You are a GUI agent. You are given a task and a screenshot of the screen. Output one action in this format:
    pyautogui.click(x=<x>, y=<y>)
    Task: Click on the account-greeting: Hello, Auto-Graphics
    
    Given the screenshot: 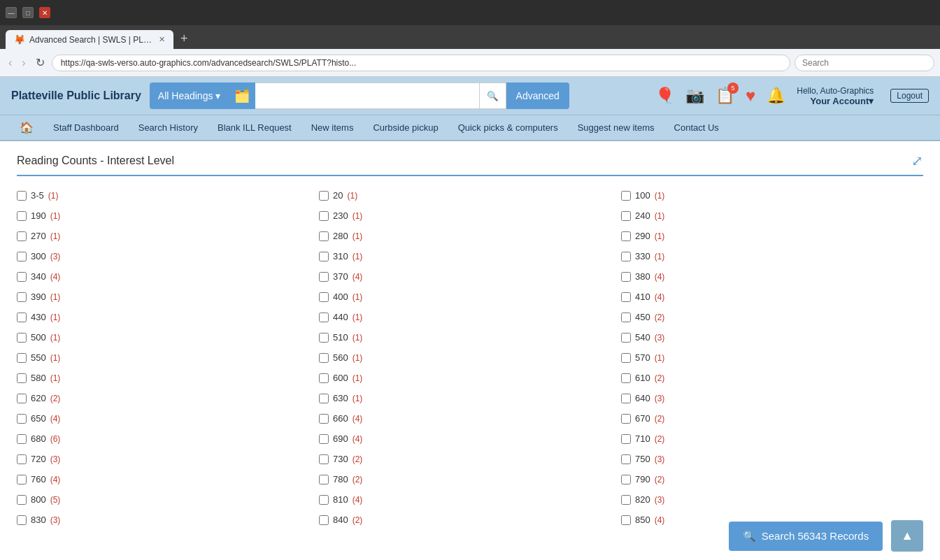 What is the action you would take?
    pyautogui.click(x=835, y=91)
    